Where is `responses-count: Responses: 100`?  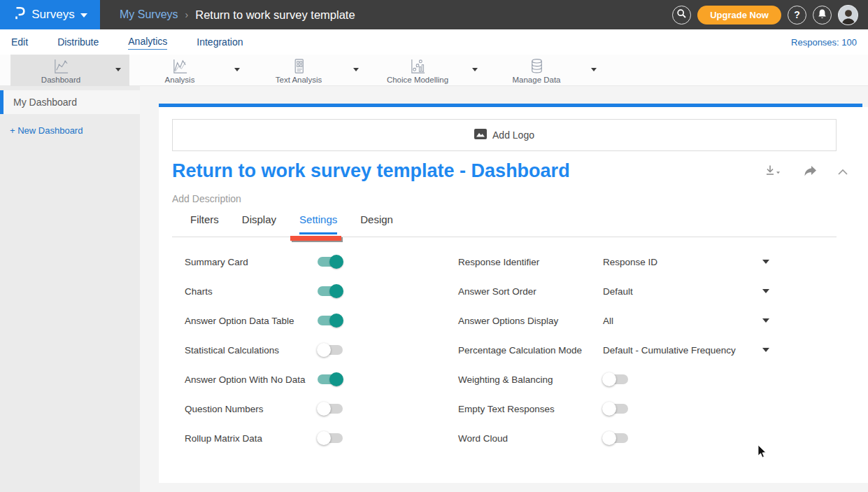 responses-count: Responses: 100 is located at coordinates (824, 42).